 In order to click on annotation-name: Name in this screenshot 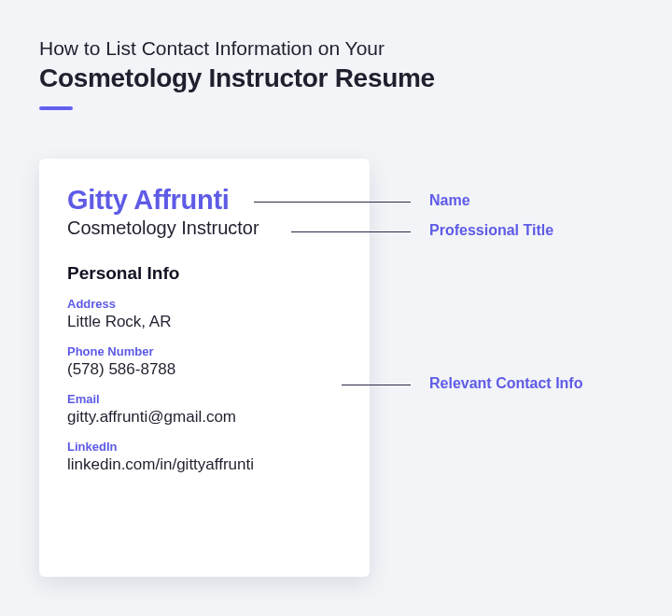, I will do `click(450, 201)`.